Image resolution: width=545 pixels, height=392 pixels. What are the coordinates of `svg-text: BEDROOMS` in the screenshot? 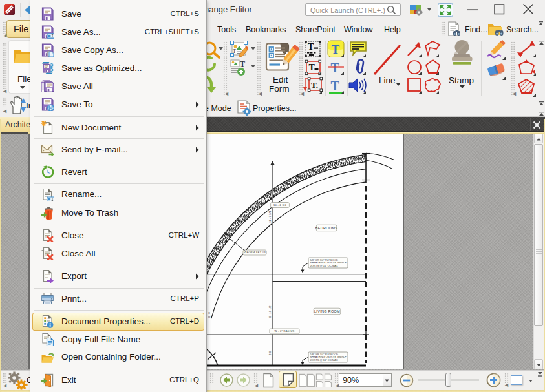 It's located at (327, 228).